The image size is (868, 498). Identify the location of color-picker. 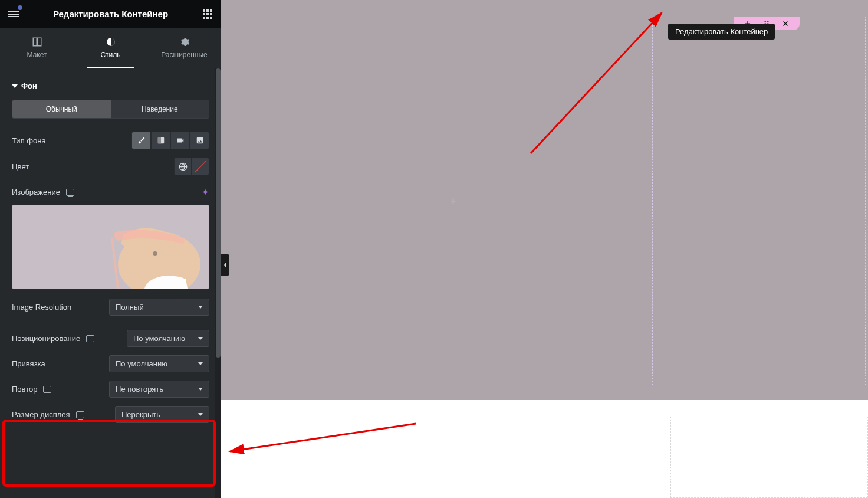
(192, 166).